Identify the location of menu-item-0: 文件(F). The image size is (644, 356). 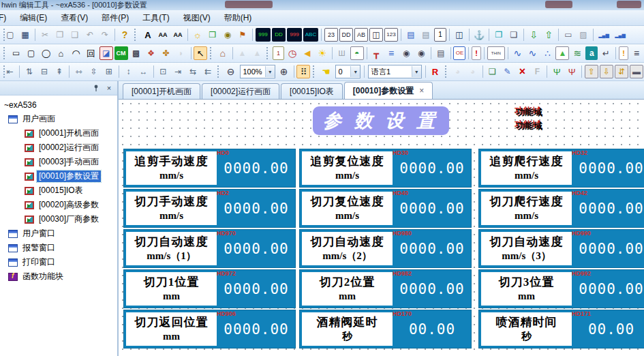
(7, 18).